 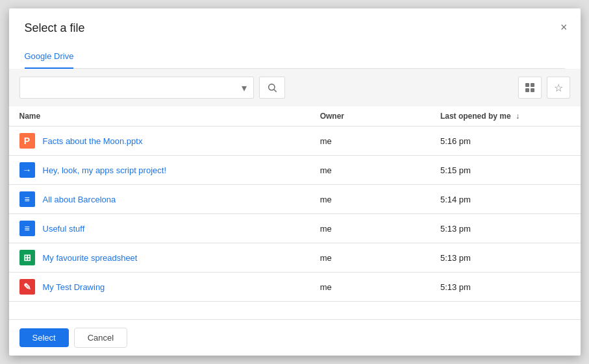 I want to click on file-name-link: All about Barcelona, so click(x=79, y=200).